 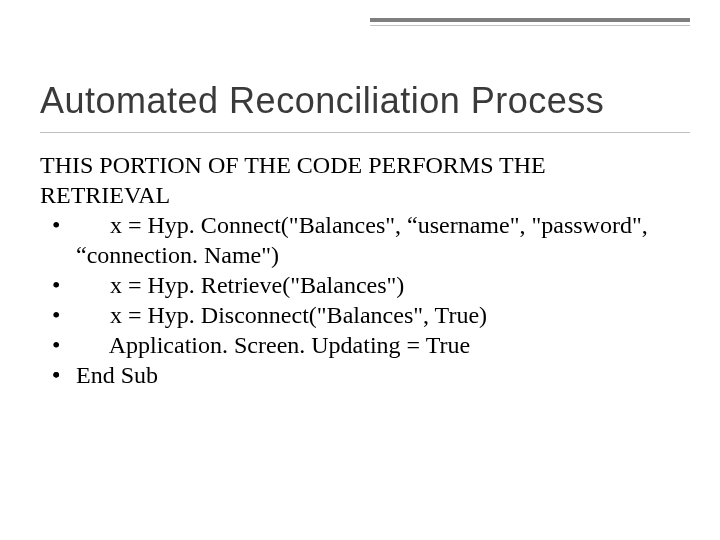 I want to click on header-decoration, so click(x=530, y=22).